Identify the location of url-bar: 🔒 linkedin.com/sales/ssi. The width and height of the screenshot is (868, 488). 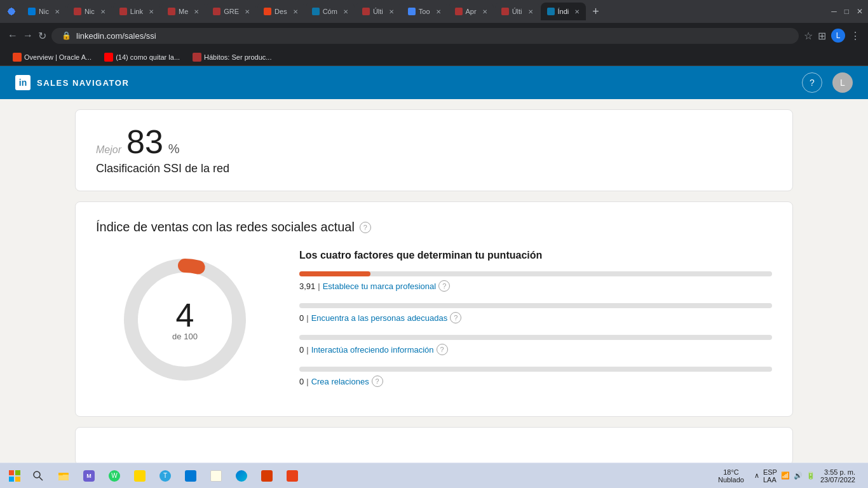
(425, 36).